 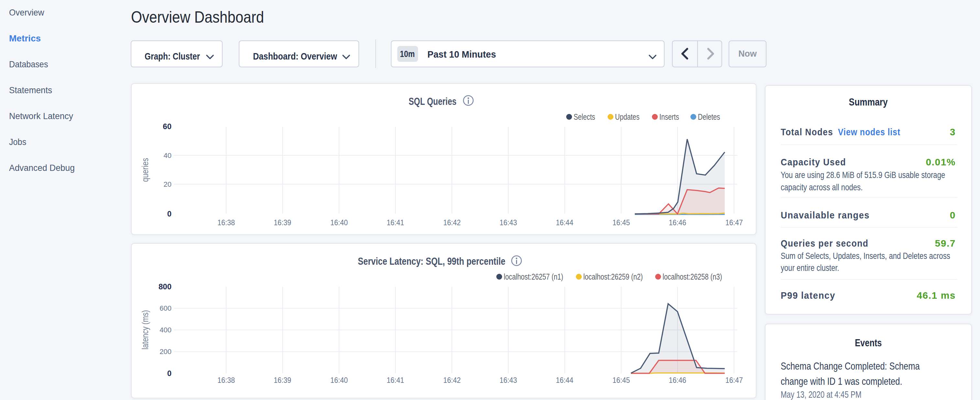 I want to click on svg-text: 400, so click(x=165, y=330).